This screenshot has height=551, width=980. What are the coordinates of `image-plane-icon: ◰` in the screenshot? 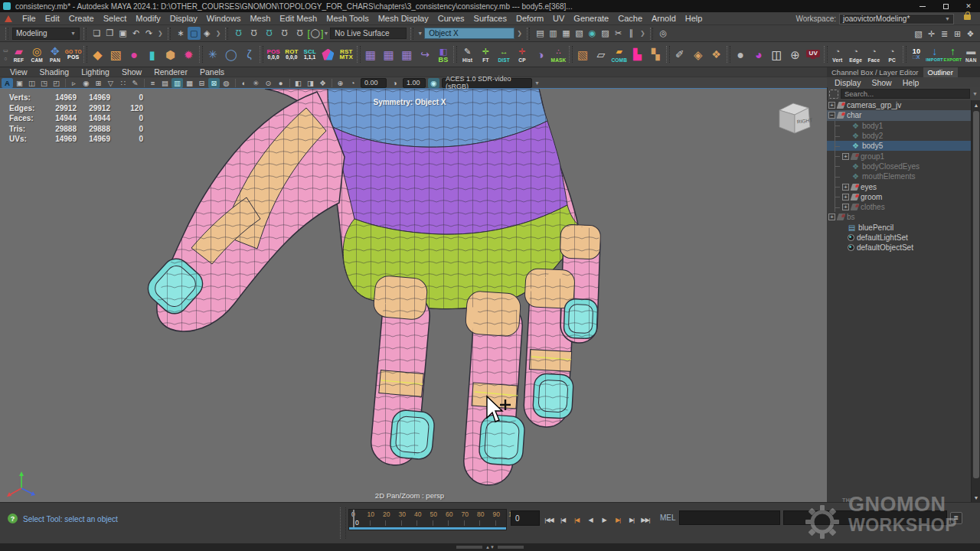 It's located at (57, 83).